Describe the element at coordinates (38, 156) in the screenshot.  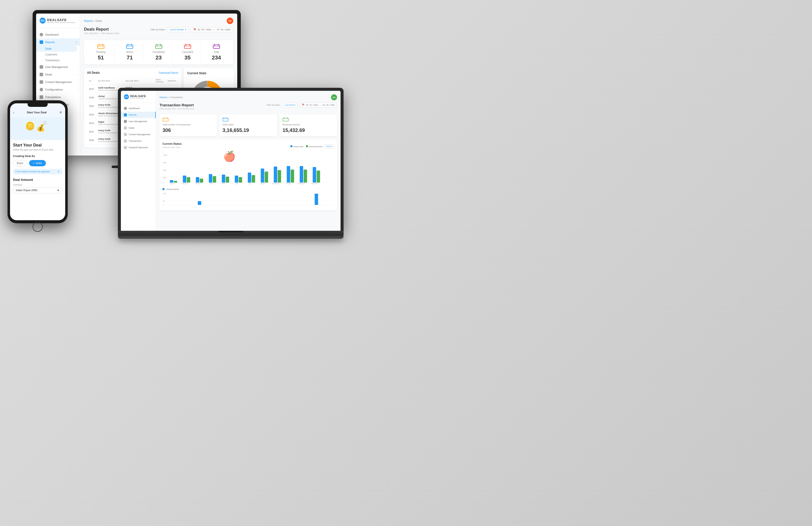
I see `phone-creating-as-label: Creating Deal As` at that location.